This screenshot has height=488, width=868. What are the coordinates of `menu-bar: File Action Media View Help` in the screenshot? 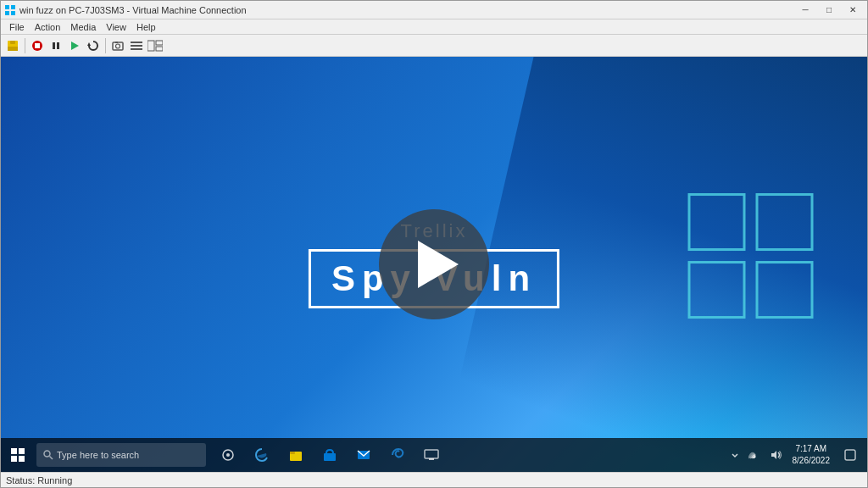 It's located at (434, 27).